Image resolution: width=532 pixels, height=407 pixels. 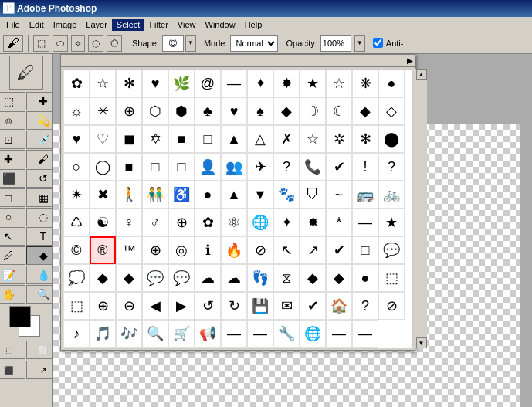 What do you see at coordinates (155, 222) in the screenshot?
I see `shape-cell: ♂` at bounding box center [155, 222].